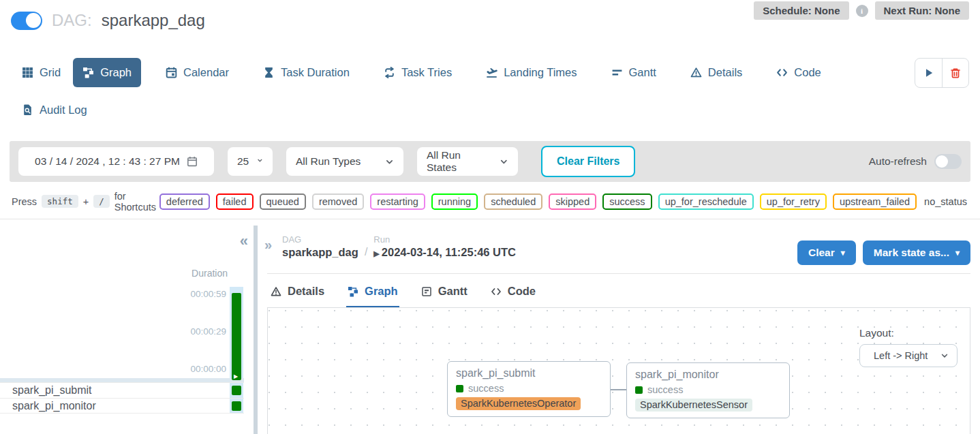 The width and height of the screenshot is (980, 434). Describe the element at coordinates (513, 202) in the screenshot. I see `status-badge-scheduled: scheduled` at that location.